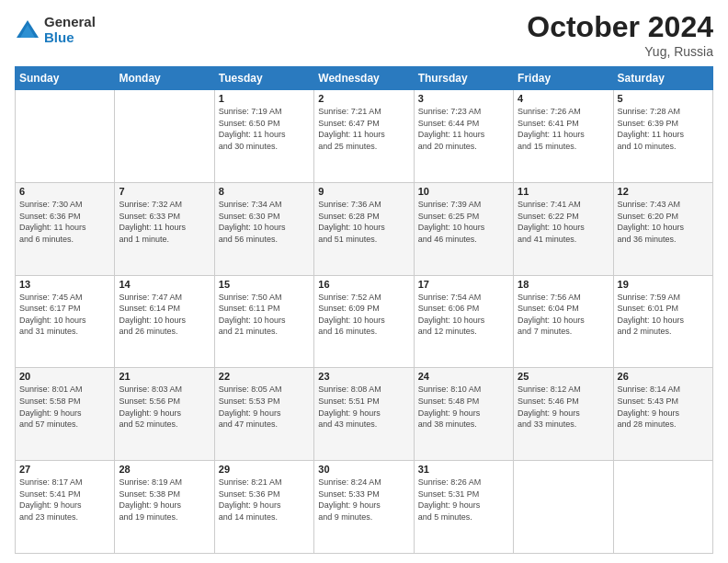 The height and width of the screenshot is (563, 728). What do you see at coordinates (663, 414) in the screenshot?
I see `calendar-cell: 26Sunrise: 8:14 AM Sunset: 5:43 PM Dayli…` at bounding box center [663, 414].